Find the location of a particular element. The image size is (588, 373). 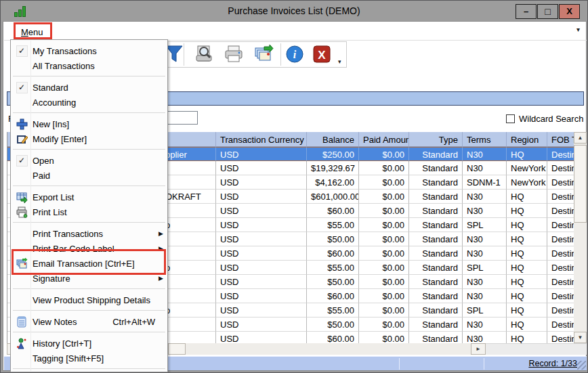

terms-cell: SDNM-1 is located at coordinates (485, 183).